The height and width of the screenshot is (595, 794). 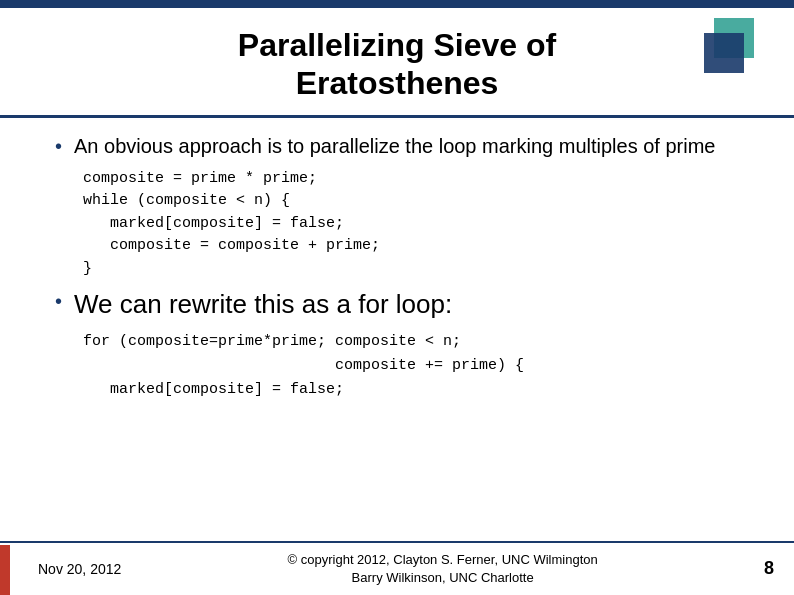 I want to click on footer-copyright: © copyright 2012, Clayton S. Ferner, UNC…, so click(x=442, y=569).